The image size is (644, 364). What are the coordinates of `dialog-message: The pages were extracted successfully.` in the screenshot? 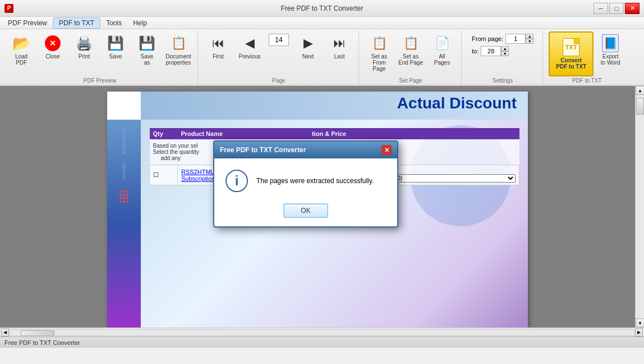 It's located at (315, 181).